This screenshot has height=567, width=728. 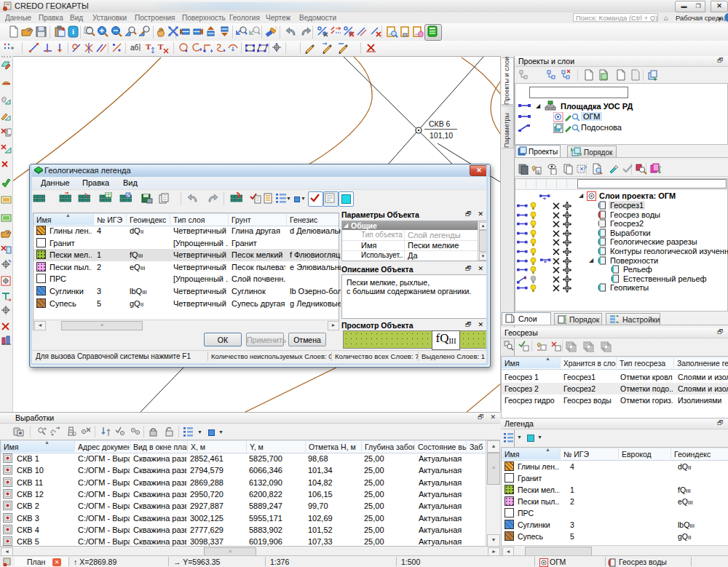 What do you see at coordinates (73, 31) in the screenshot?
I see `svg-text: i` at bounding box center [73, 31].